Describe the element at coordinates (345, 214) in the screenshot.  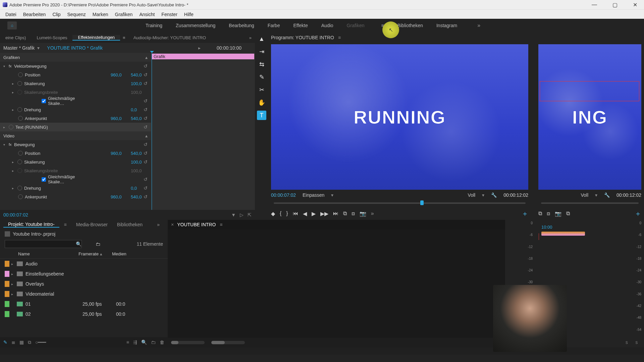
I see `lift-button: ⧉` at that location.